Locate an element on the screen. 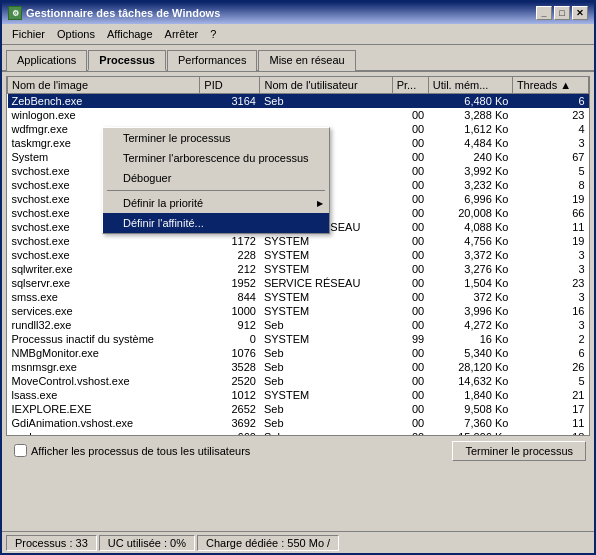  status-bar: Processus : 33 UC utilisée : 0% Charge d… is located at coordinates (298, 542).